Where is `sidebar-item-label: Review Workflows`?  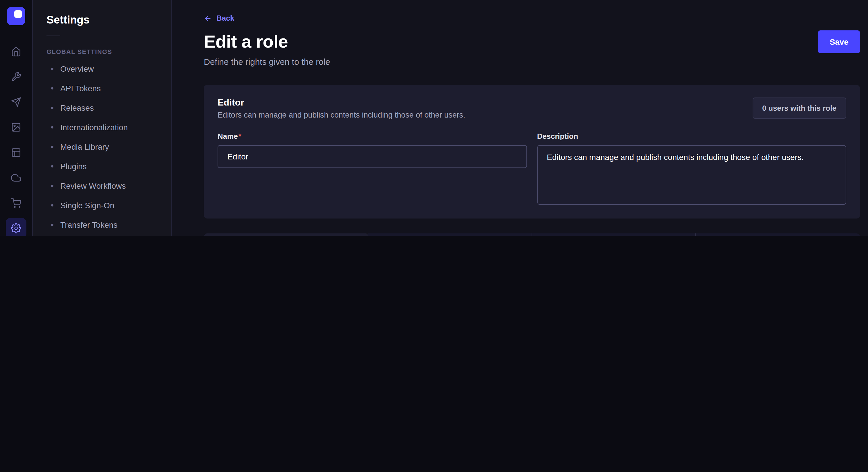 sidebar-item-label: Review Workflows is located at coordinates (93, 186).